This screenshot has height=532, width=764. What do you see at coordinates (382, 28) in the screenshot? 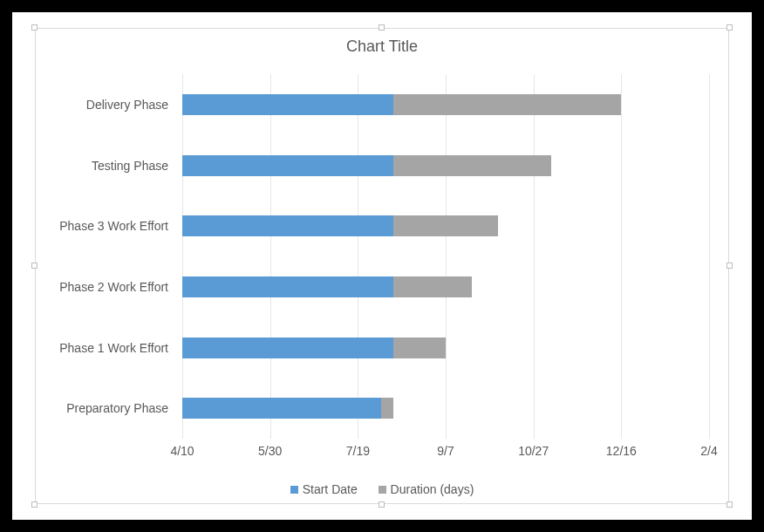
I see `resize-handle-t` at bounding box center [382, 28].